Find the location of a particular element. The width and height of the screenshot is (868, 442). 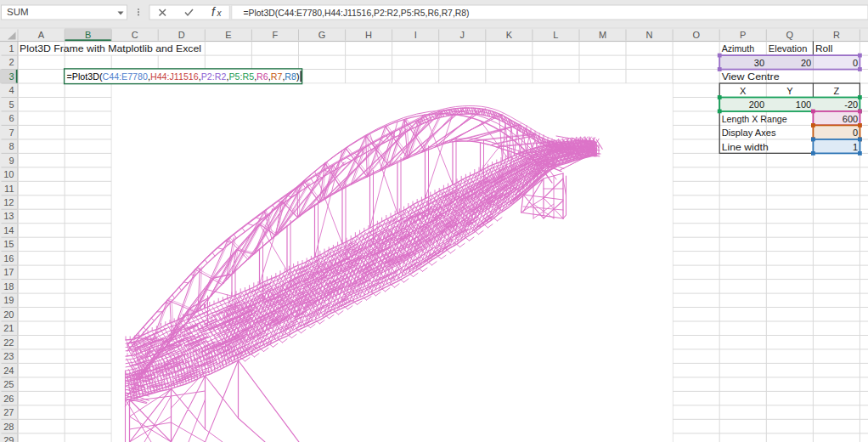

svg-text: 28 is located at coordinates (8, 427).